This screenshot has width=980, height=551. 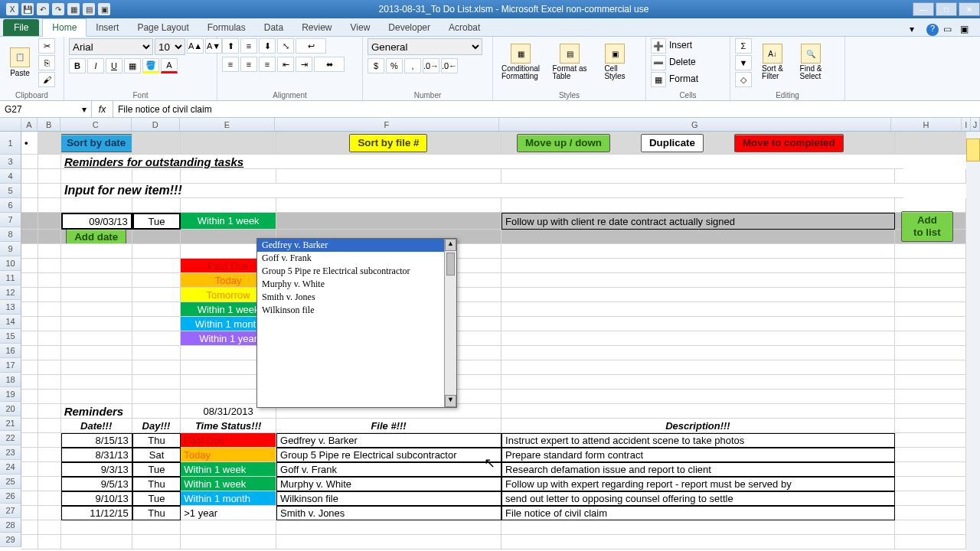 What do you see at coordinates (11, 380) in the screenshot?
I see `row-header: 18` at bounding box center [11, 380].